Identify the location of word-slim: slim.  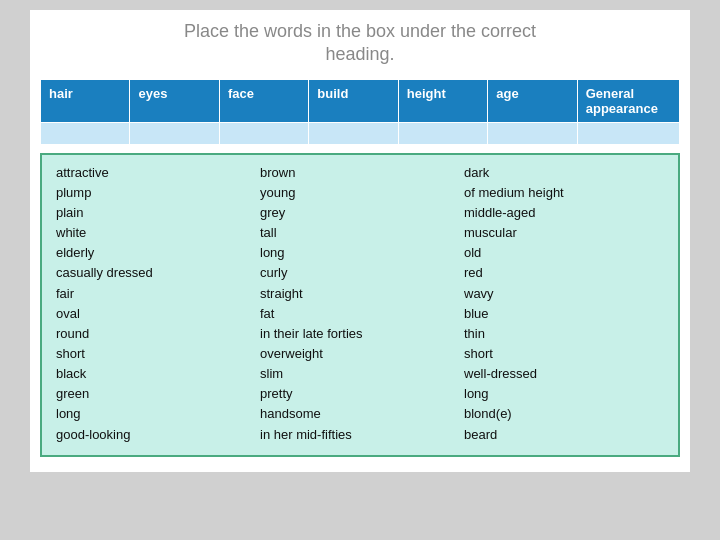
(360, 374).